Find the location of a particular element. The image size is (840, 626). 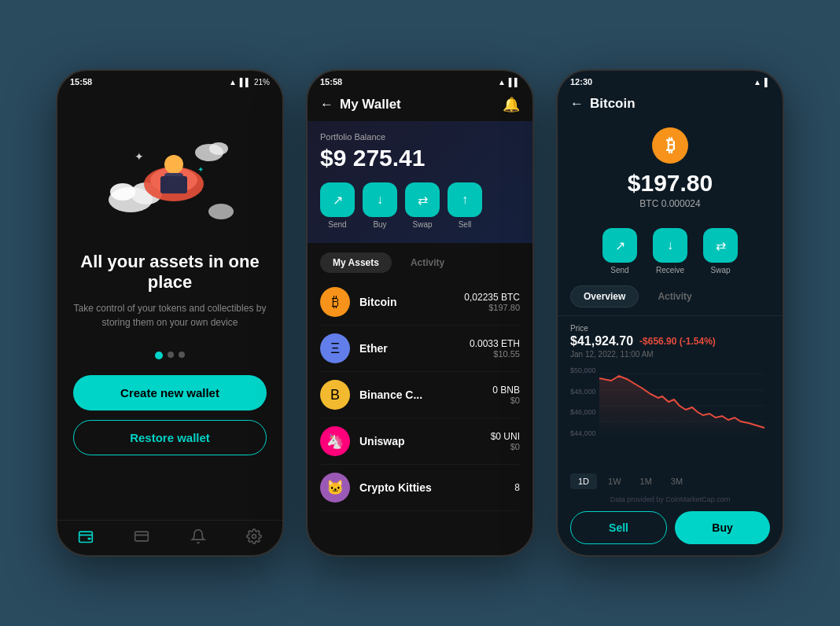

price-date: Jan 12, 2022, 11:00 AM is located at coordinates (670, 354).